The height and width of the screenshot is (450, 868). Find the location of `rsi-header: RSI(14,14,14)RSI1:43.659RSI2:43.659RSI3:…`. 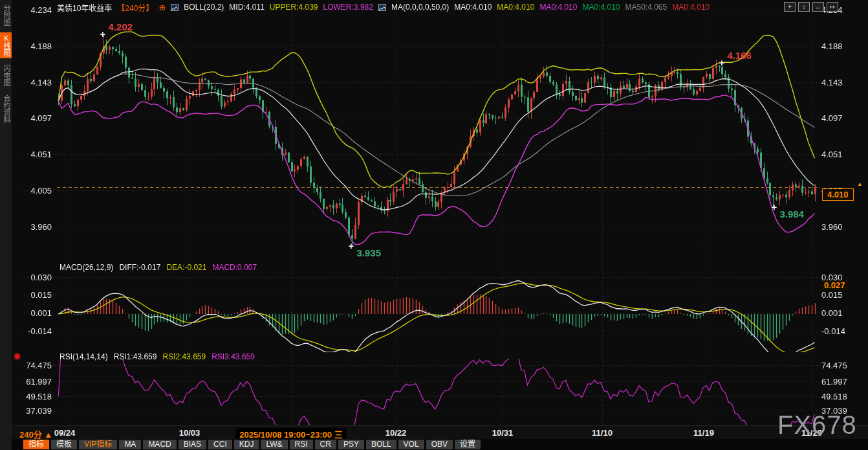

rsi-header: RSI(14,14,14)RSI1:43.659RSI2:43.659RSI3:… is located at coordinates (157, 357).